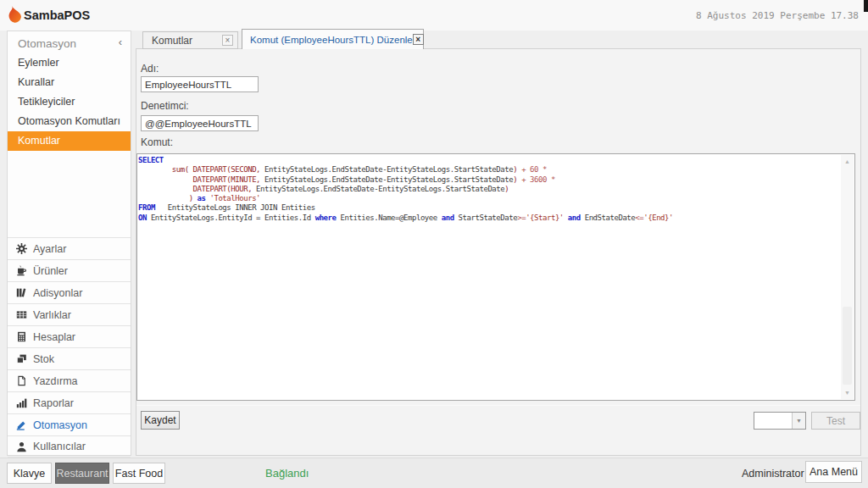 Image resolution: width=868 pixels, height=488 pixels. I want to click on module-label: Adisyonlar, so click(58, 293).